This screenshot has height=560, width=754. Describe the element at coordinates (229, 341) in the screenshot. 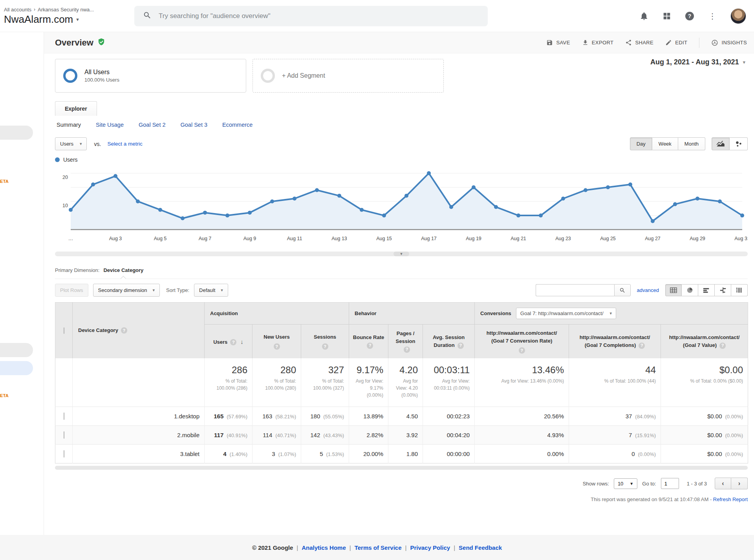

I see `column-header-users: Users?↓` at that location.